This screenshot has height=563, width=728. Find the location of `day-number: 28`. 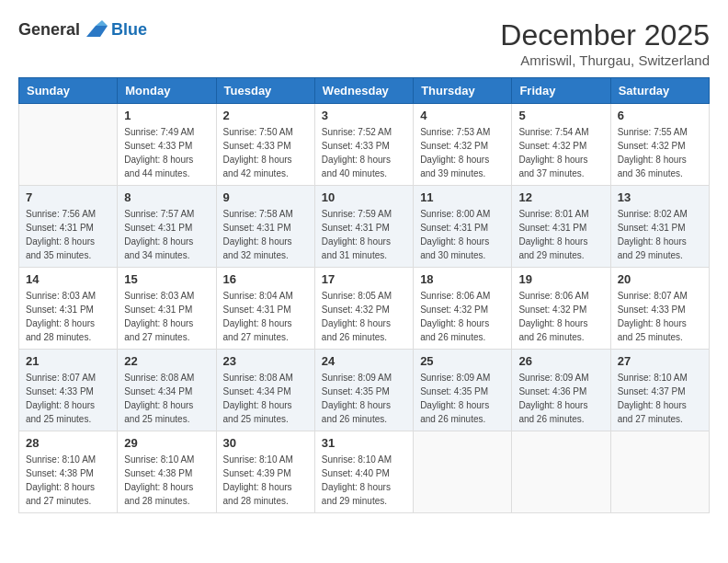

day-number: 28 is located at coordinates (68, 443).